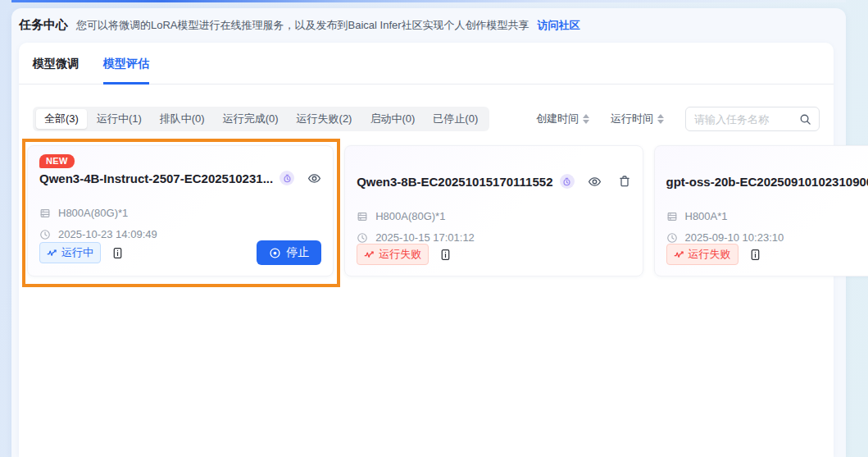 This screenshot has width=868, height=457. What do you see at coordinates (562, 119) in the screenshot?
I see `sort-by-create-time: 创建时间` at bounding box center [562, 119].